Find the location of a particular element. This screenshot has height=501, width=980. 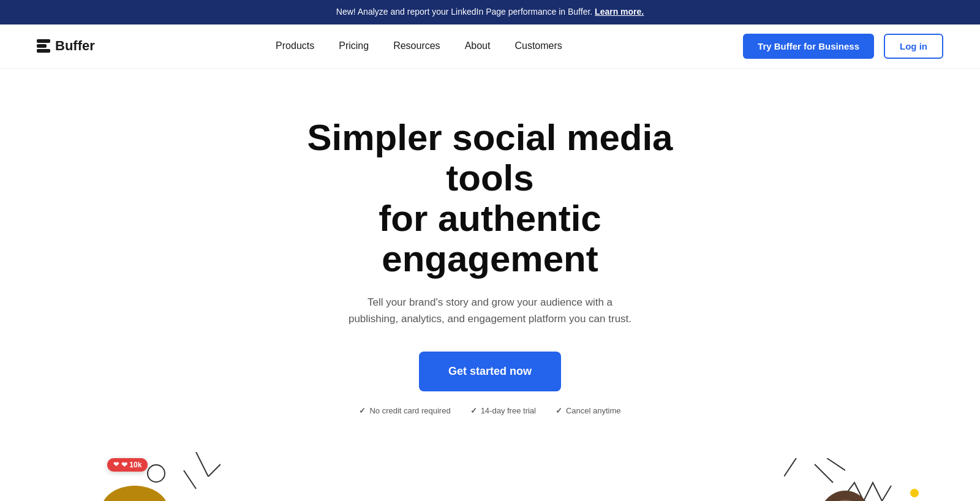

nav-resources: Resources is located at coordinates (417, 46).